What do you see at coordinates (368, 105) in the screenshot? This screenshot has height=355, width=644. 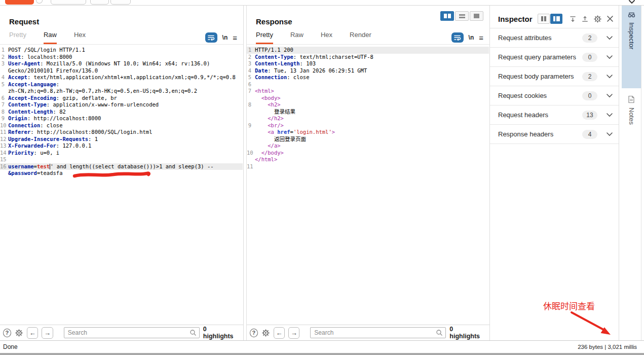 I see `code-line: 8 <h2>` at bounding box center [368, 105].